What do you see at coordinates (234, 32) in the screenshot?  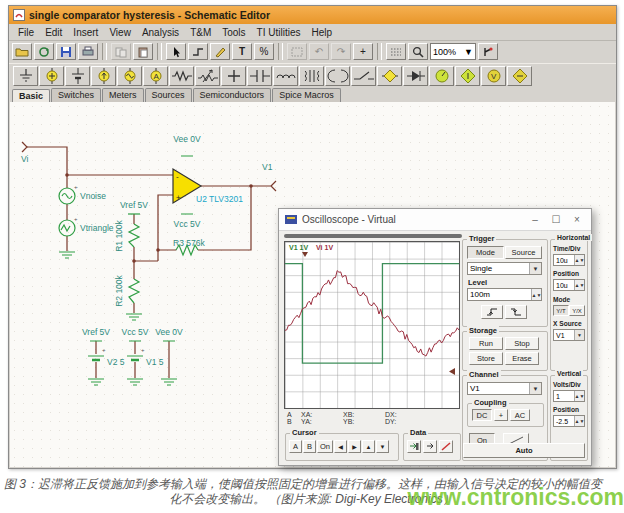 I see `menu-tools: Tools` at bounding box center [234, 32].